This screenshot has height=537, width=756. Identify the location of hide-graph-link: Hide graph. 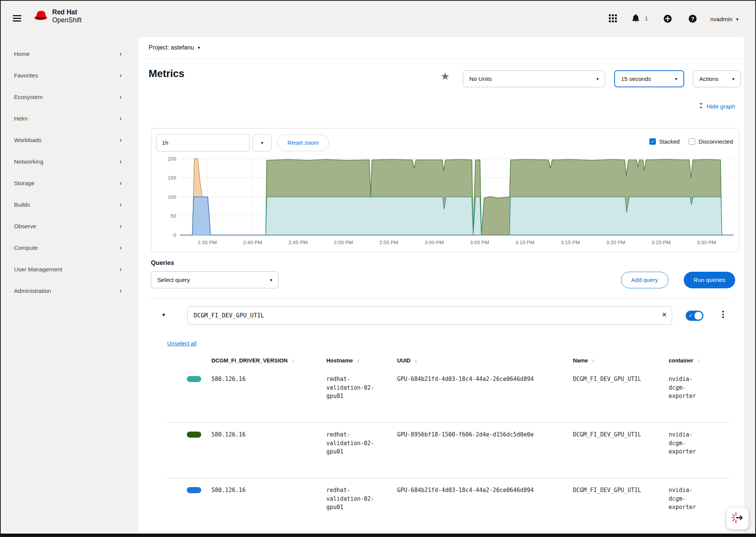
(717, 107).